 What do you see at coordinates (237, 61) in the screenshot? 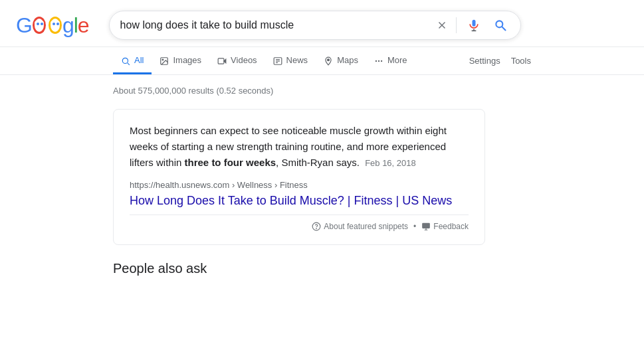
I see `tab-videos: Videos` at bounding box center [237, 61].